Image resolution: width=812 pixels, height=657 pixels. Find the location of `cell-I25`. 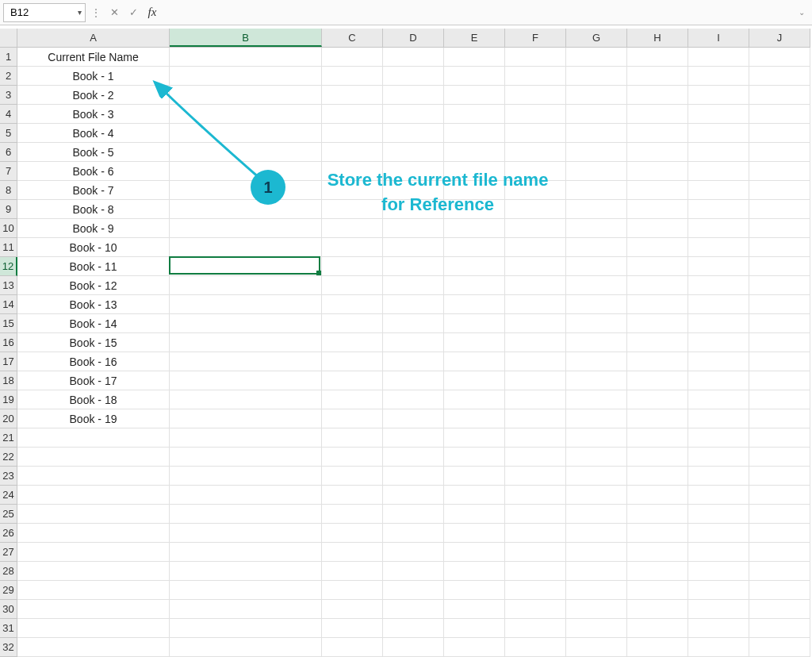

cell-I25 is located at coordinates (718, 514).